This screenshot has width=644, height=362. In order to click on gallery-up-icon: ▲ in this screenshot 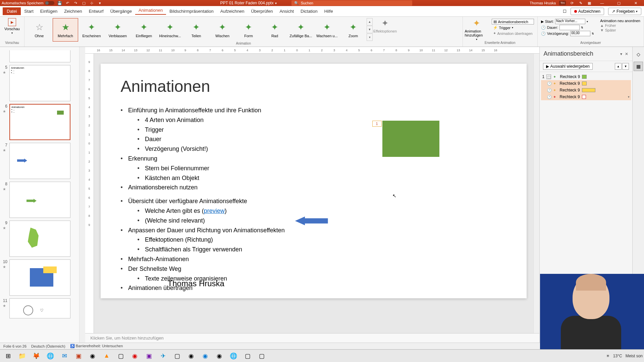, I will do `click(370, 22)`.